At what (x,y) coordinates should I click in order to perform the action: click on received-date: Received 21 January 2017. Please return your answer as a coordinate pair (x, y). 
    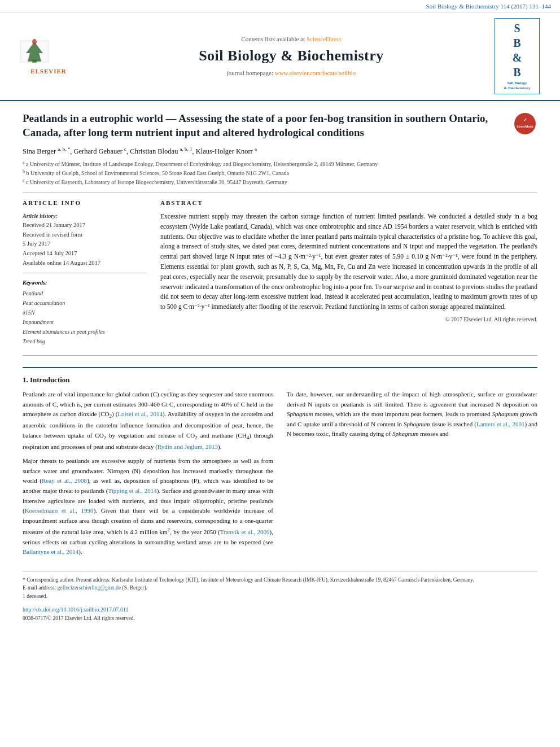
    Looking at the image, I should click on (85, 226).